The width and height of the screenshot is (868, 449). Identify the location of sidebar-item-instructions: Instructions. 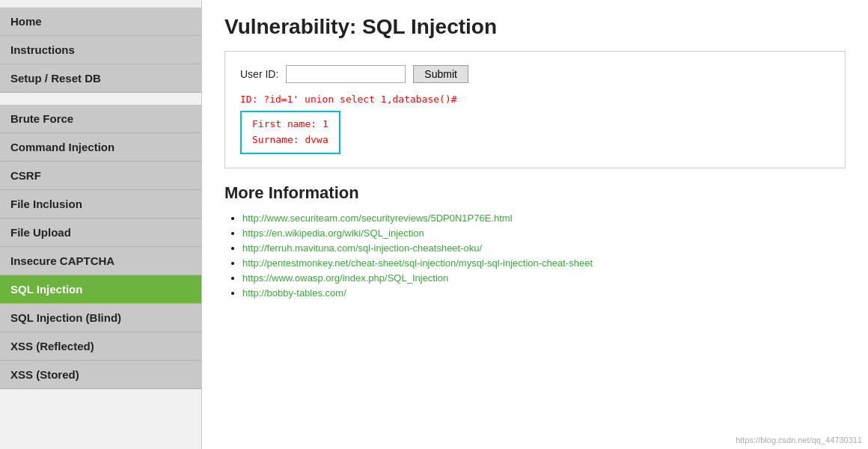
(100, 50).